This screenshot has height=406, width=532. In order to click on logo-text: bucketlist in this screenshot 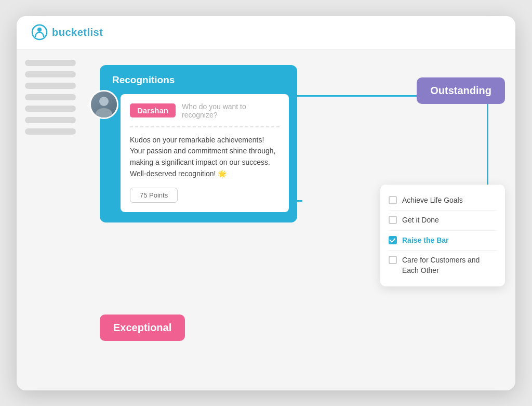, I will do `click(77, 32)`.